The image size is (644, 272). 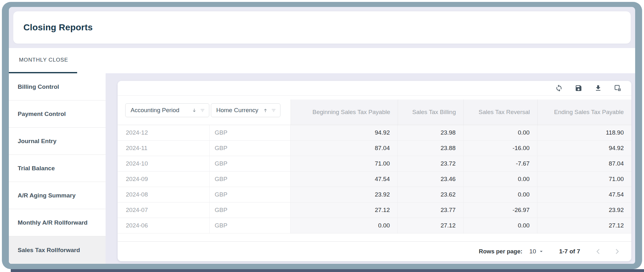 What do you see at coordinates (57, 223) in the screenshot?
I see `sidebar-item-monthly-a-r-rollforward: Monthly A/R Rollforward` at bounding box center [57, 223].